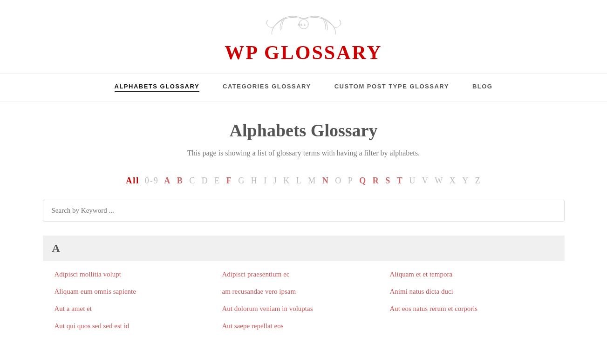  What do you see at coordinates (266, 181) in the screenshot?
I see `alpha-I: I` at bounding box center [266, 181].